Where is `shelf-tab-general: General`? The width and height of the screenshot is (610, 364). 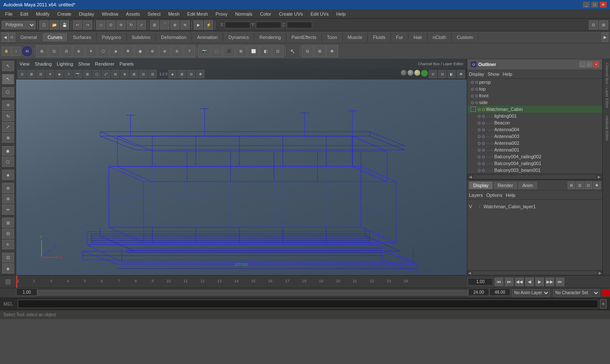
shelf-tab-general: General is located at coordinates (29, 37).